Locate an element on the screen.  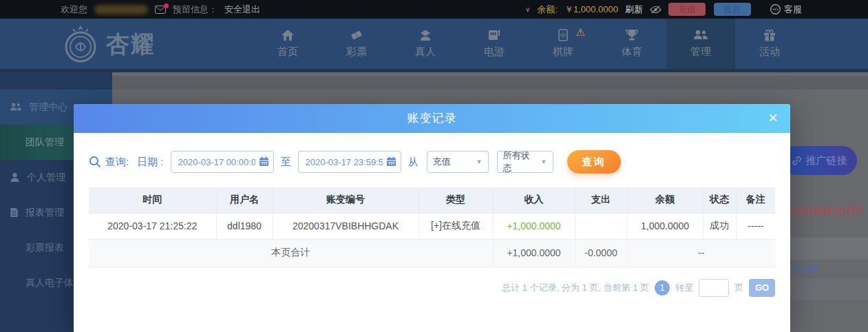
trophy-icon is located at coordinates (632, 35).